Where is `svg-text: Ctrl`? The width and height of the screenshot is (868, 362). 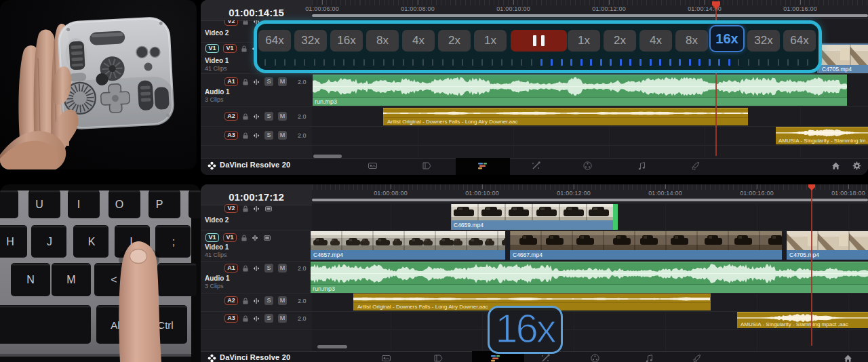
svg-text: Ctrl is located at coordinates (165, 325).